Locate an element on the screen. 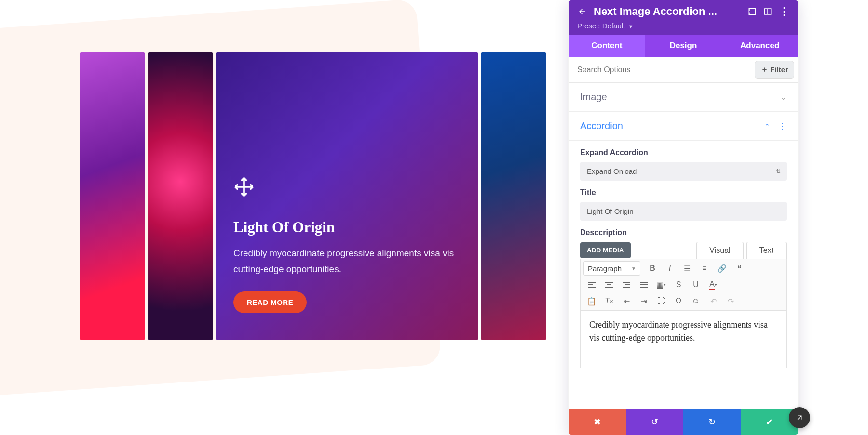 The width and height of the screenshot is (868, 435). preset-value: Default is located at coordinates (614, 26).